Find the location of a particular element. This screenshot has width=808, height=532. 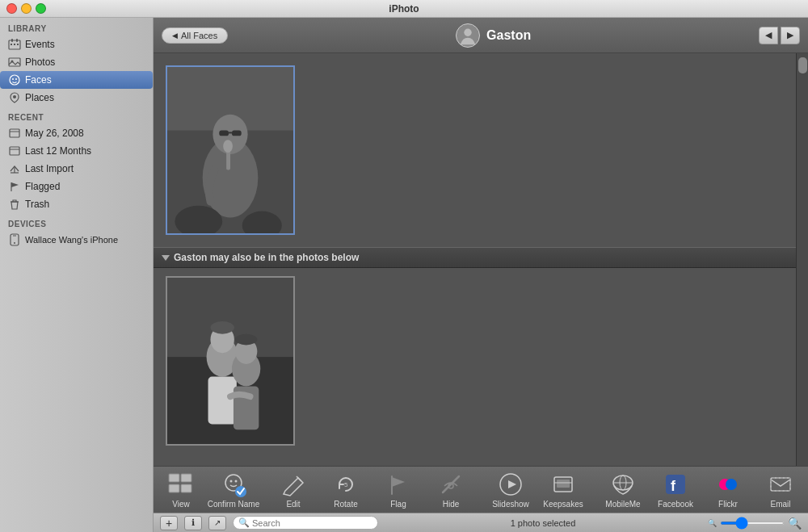

sidebar-faces-label: Faces is located at coordinates (39, 80).